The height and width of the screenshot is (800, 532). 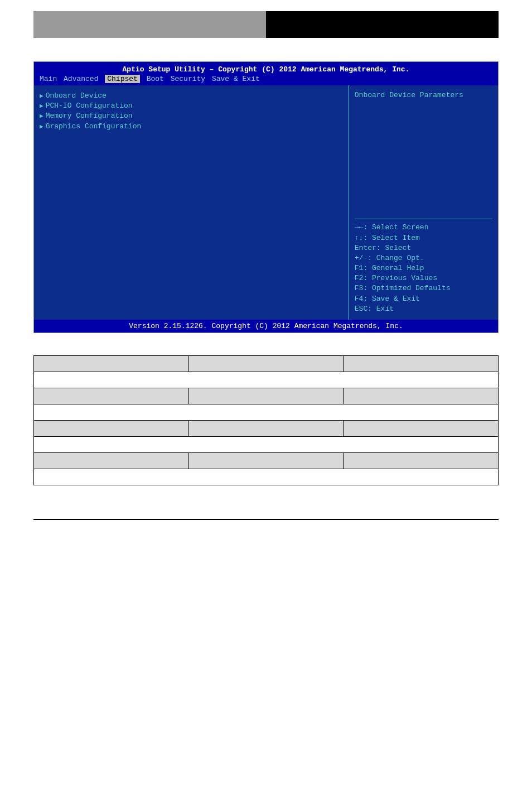 What do you see at coordinates (424, 299) in the screenshot?
I see `bios-key-hint: F4: Save & Exit` at bounding box center [424, 299].